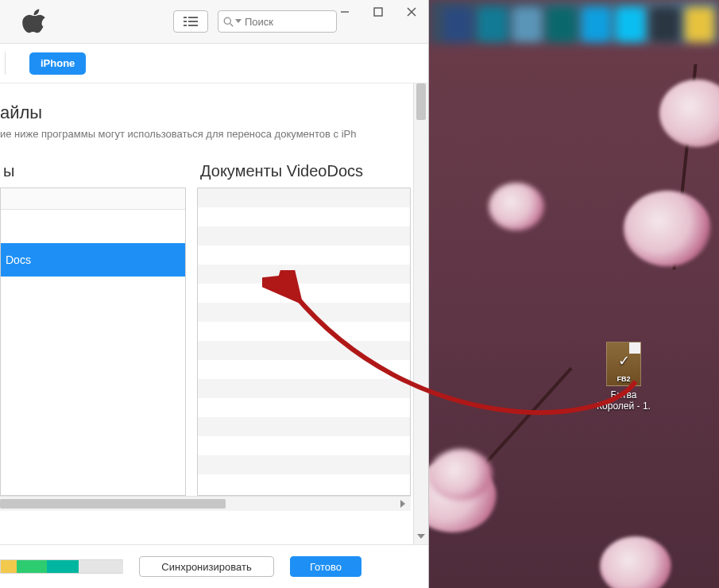  What do you see at coordinates (205, 145) in the screenshot?
I see `section-description: ие ниже программы могут использоваться д…` at bounding box center [205, 145].